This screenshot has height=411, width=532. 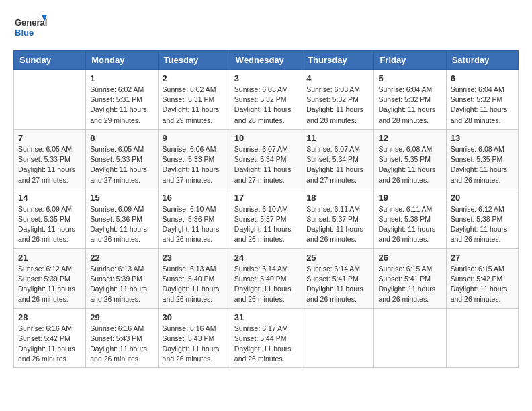 What do you see at coordinates (332, 219) in the screenshot?
I see `sunset-text: Sunset: 5:37 PM` at bounding box center [332, 219].